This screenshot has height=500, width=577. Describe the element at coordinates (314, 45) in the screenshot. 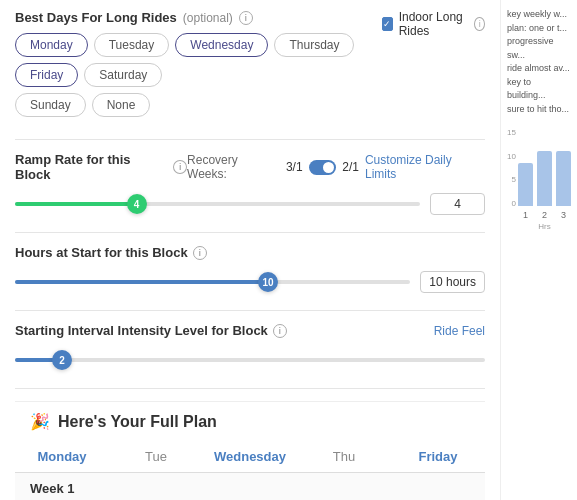

I see `day-thursday: Thursday` at that location.